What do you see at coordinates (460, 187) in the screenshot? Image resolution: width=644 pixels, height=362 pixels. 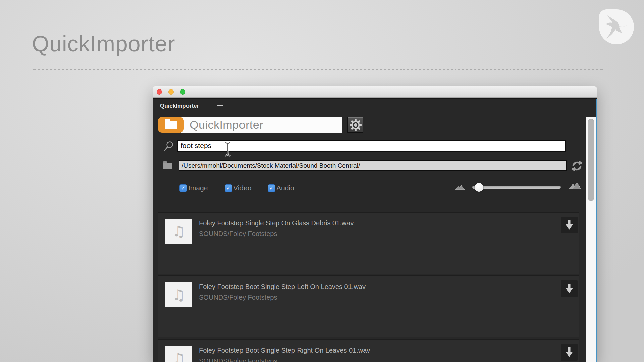 I see `thumbnail-size-small-icon` at bounding box center [460, 187].